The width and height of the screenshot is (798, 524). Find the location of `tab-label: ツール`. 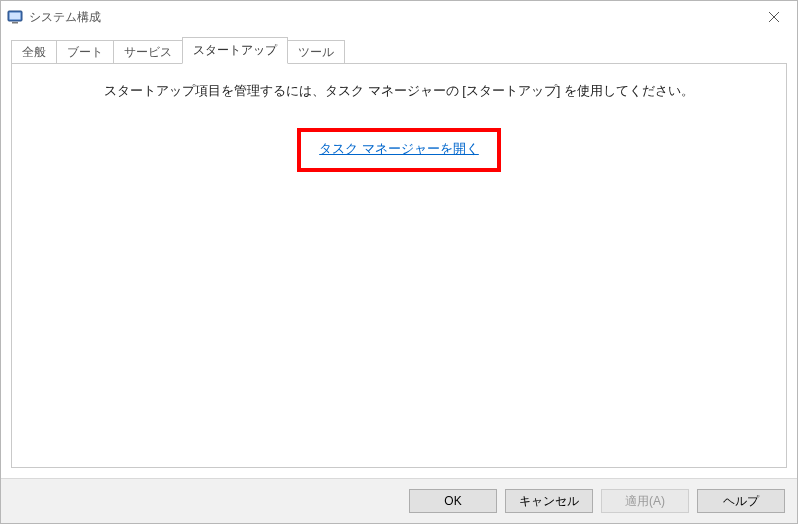

tab-label: ツール is located at coordinates (316, 52).